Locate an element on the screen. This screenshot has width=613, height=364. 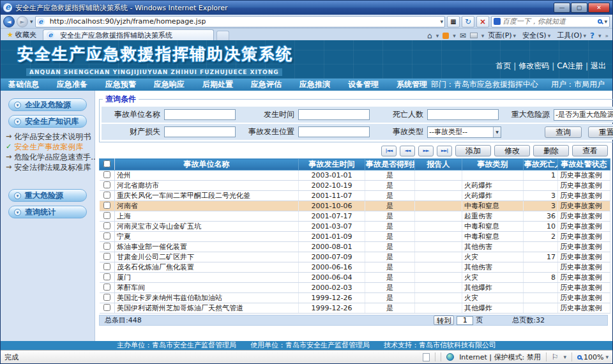
favorites-button: ★ 收藏夹 is located at coordinates (22, 34).